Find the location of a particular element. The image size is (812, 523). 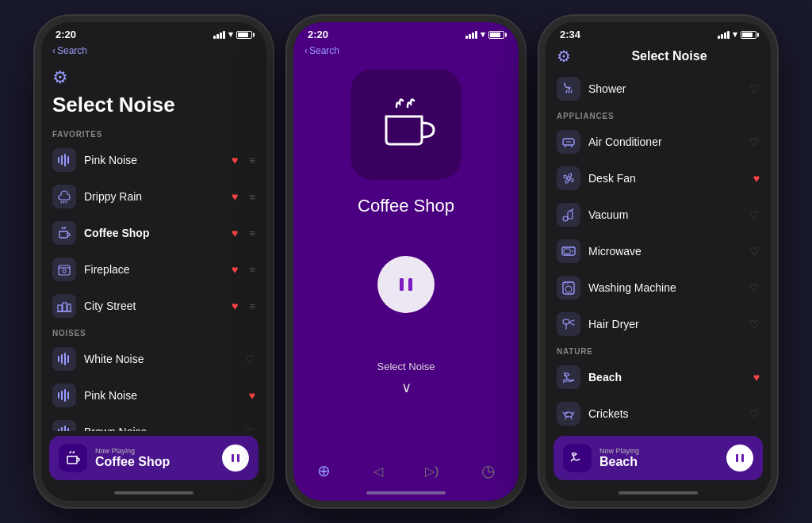

heart-city-street: ♥ is located at coordinates (235, 306).